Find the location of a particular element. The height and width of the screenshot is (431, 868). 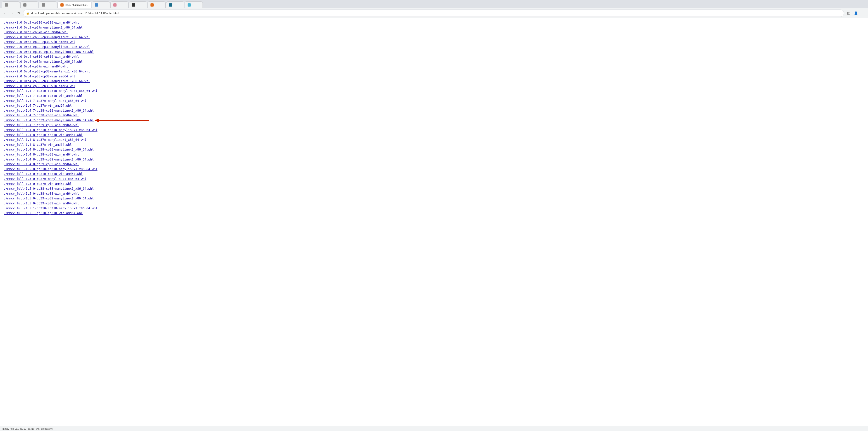

file-link: ./mmcv_full-1.5.0-cp38-cp38-manylinux1_x… is located at coordinates (434, 189).